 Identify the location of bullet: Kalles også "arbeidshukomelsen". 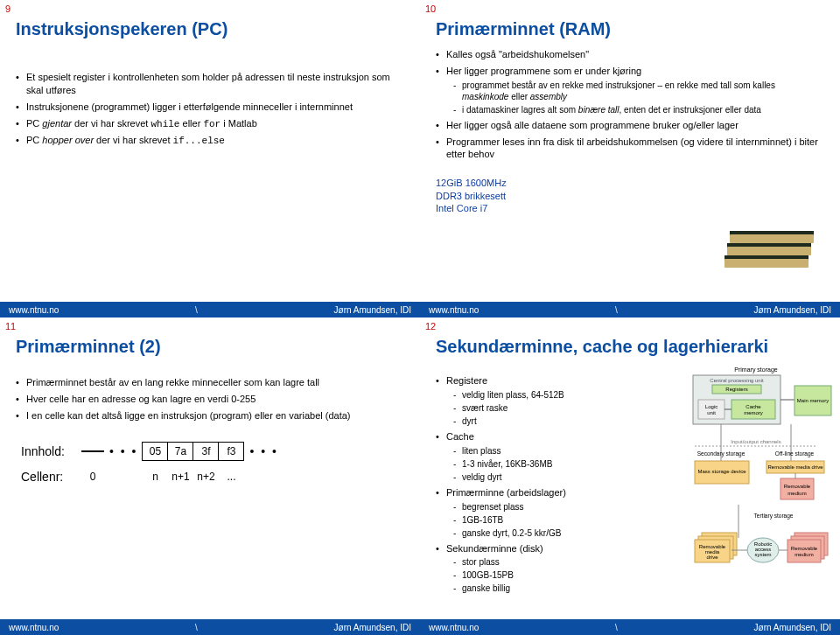
(630, 54).